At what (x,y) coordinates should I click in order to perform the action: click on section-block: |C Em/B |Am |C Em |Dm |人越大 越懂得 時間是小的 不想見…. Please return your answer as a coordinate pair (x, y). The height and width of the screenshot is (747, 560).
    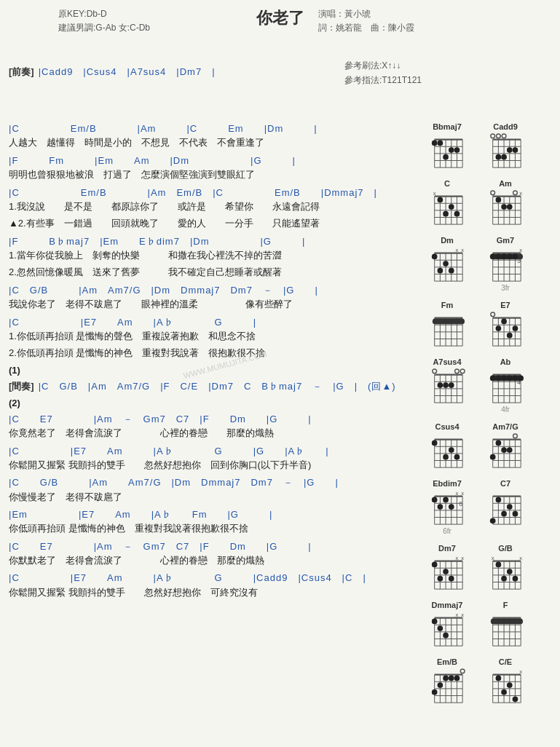
    Looking at the image, I should click on (211, 136).